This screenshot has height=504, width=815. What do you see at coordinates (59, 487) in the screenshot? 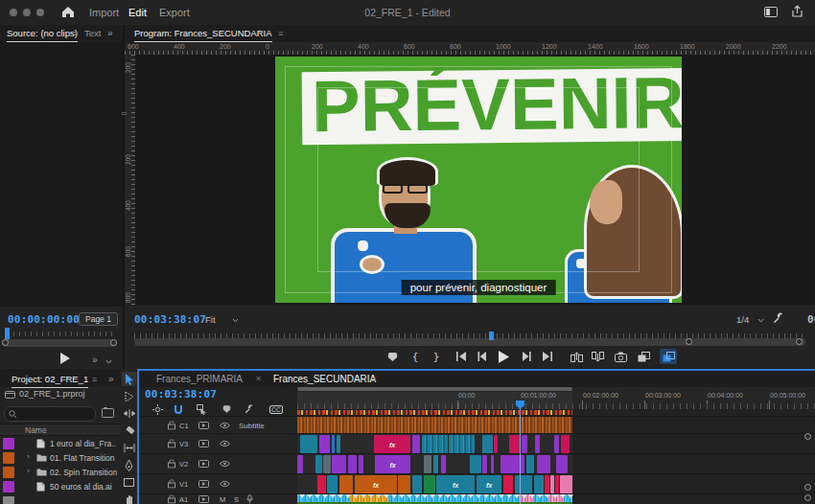
I see `project-item-row: 50 euros al dia.ai` at bounding box center [59, 487].